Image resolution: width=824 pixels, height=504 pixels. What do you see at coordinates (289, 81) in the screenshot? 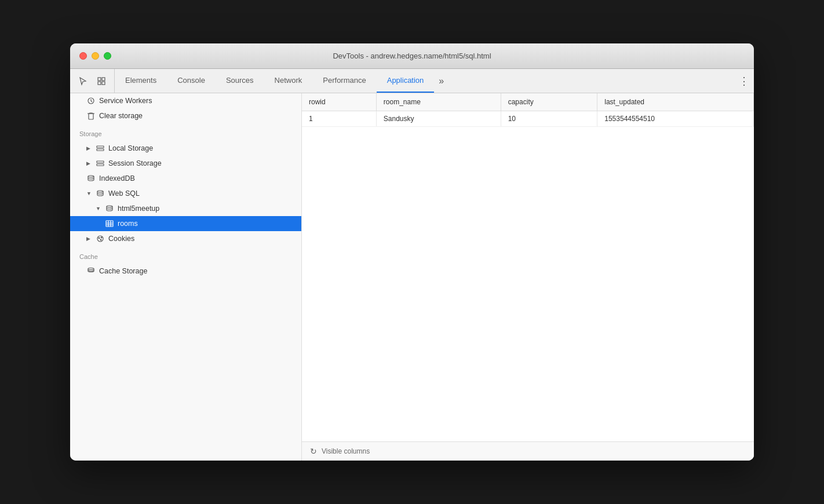
I see `tab-network: Network` at bounding box center [289, 81].